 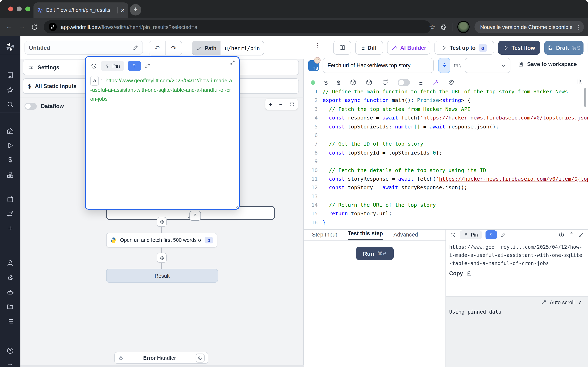 What do you see at coordinates (326, 83) in the screenshot?
I see `static-inputs-icon: $` at bounding box center [326, 83].